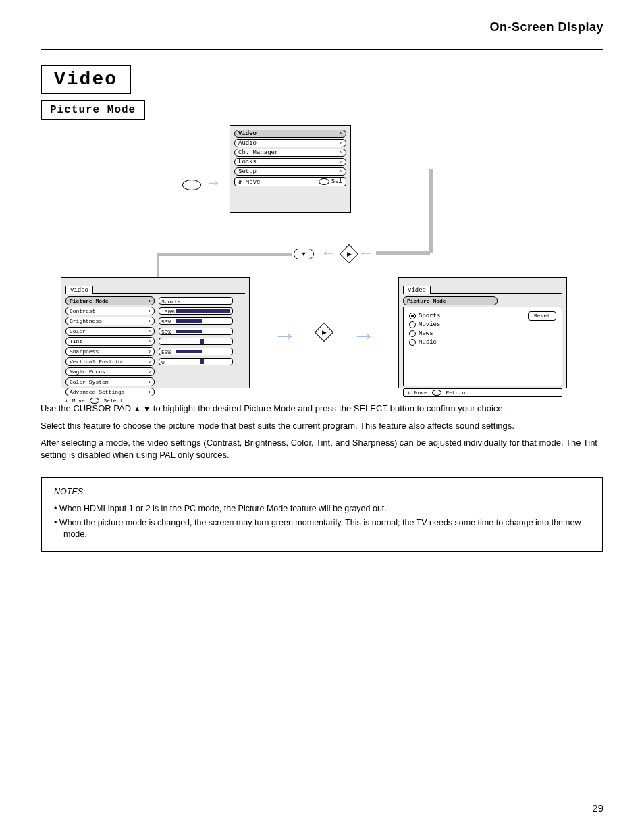 This screenshot has width=644, height=834. I want to click on row-tint: Tint›, so click(110, 342).